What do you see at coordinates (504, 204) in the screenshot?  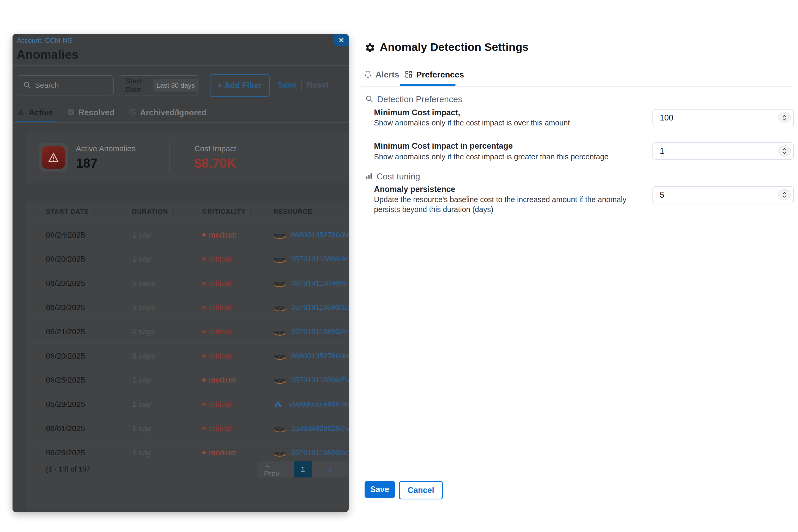 I see `anomaly-persistence-description: Update the resource's baseline cost to t…` at bounding box center [504, 204].